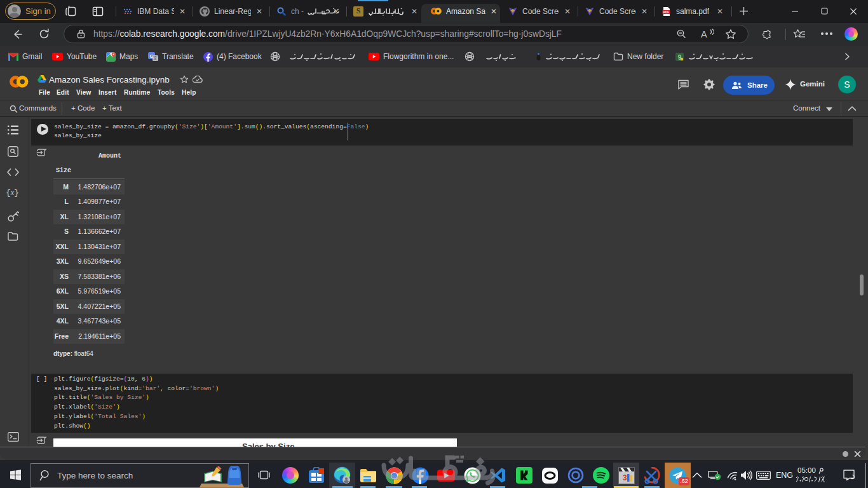 This screenshot has height=488, width=868. I want to click on svg-text: 文, so click(155, 58).